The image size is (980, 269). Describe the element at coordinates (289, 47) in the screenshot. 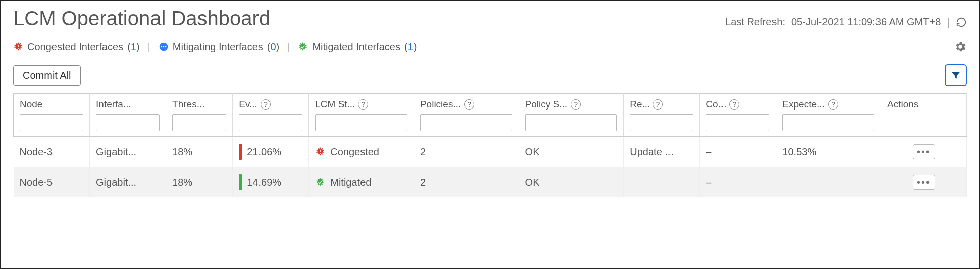

I see `pipe: |` at that location.